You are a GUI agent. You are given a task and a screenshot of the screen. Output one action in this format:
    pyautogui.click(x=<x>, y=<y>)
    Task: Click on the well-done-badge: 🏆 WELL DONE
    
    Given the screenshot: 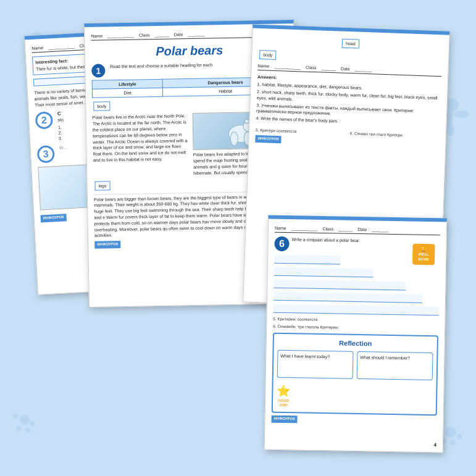 What is the action you would take?
    pyautogui.click(x=424, y=254)
    